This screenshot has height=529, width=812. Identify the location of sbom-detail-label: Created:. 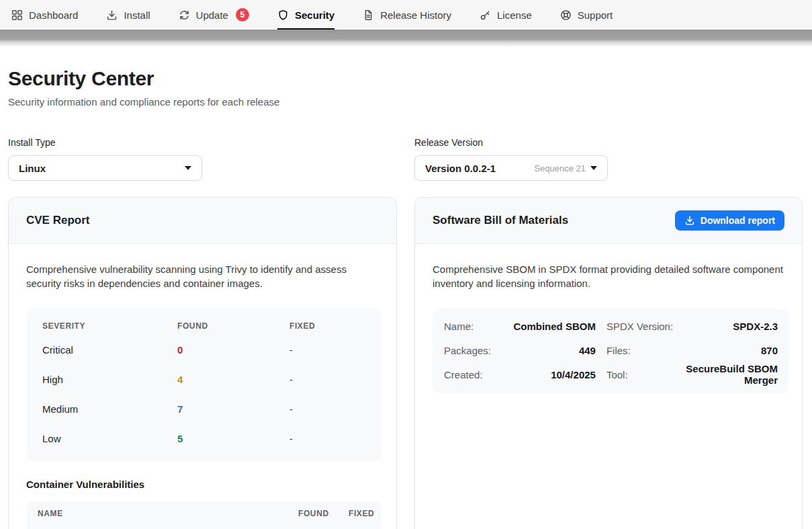
(467, 374).